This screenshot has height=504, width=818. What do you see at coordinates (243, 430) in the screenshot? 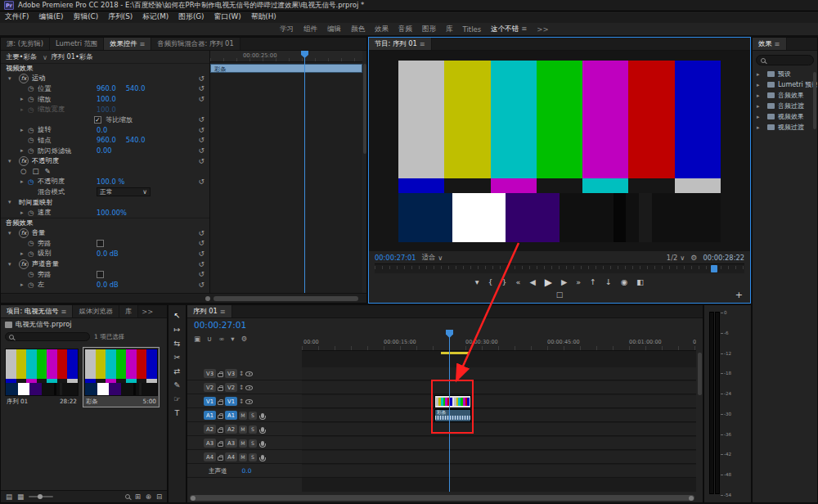
I see `mute-button: M` at bounding box center [243, 430].